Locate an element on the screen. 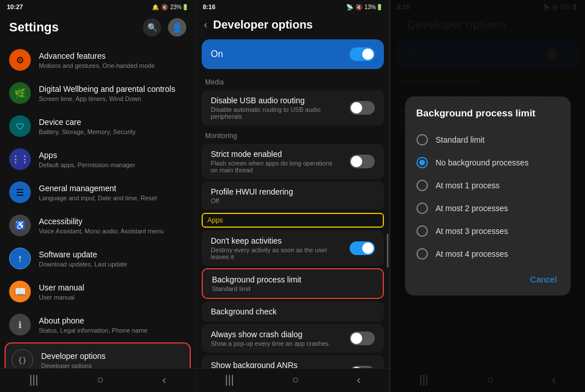  advanced-features-icon: ⚙ is located at coordinates (20, 60).